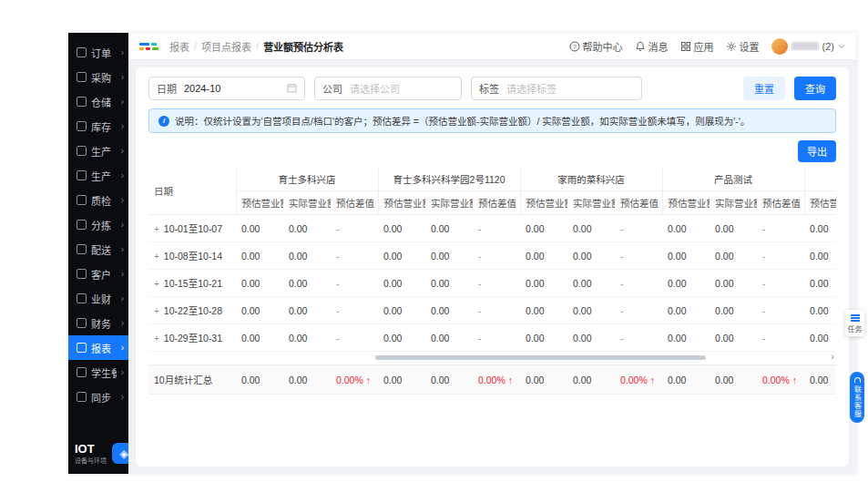  Describe the element at coordinates (492, 380) in the screenshot. I see `summary-row: 10月统计汇总0.000.000.00% ↑0.000.000.00% ↑0.0…` at that location.